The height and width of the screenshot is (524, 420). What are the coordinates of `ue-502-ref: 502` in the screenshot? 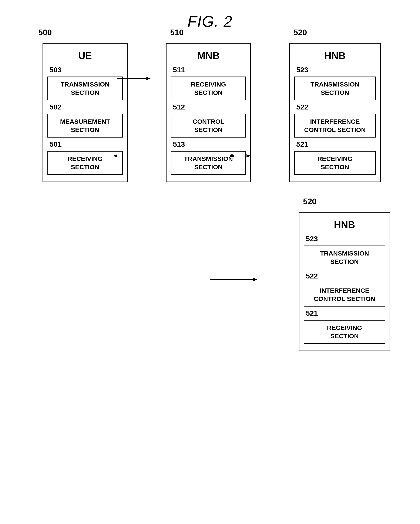 It's located at (85, 107).